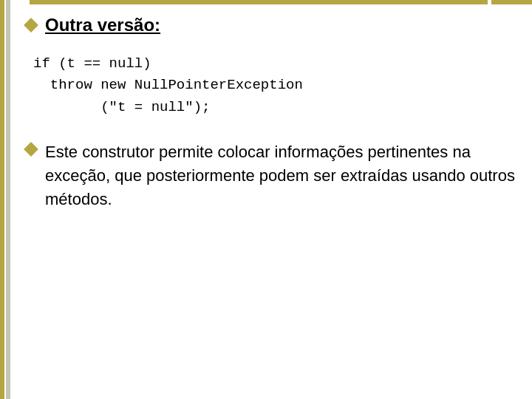 Image resolution: width=532 pixels, height=399 pixels. I want to click on section-title-container: Outra versão:, so click(272, 25).